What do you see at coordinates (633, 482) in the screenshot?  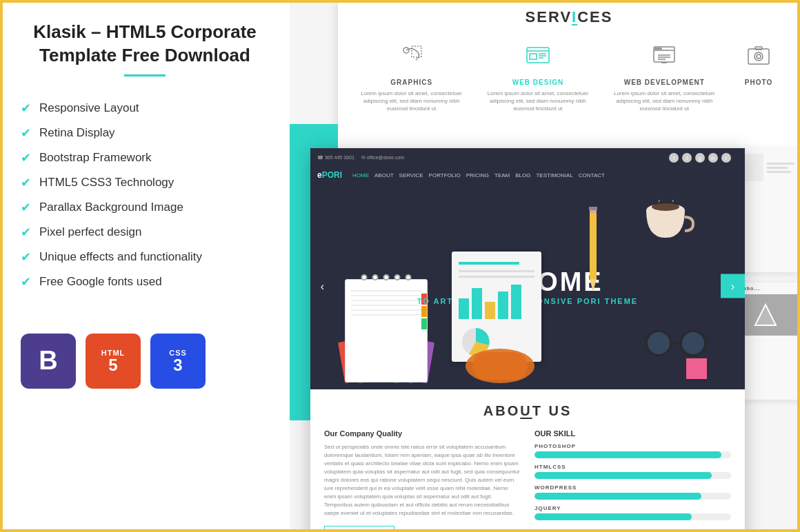 I see `skill-bars: PHOTOSHOP HTMLCSS WORDPRES` at bounding box center [633, 482].